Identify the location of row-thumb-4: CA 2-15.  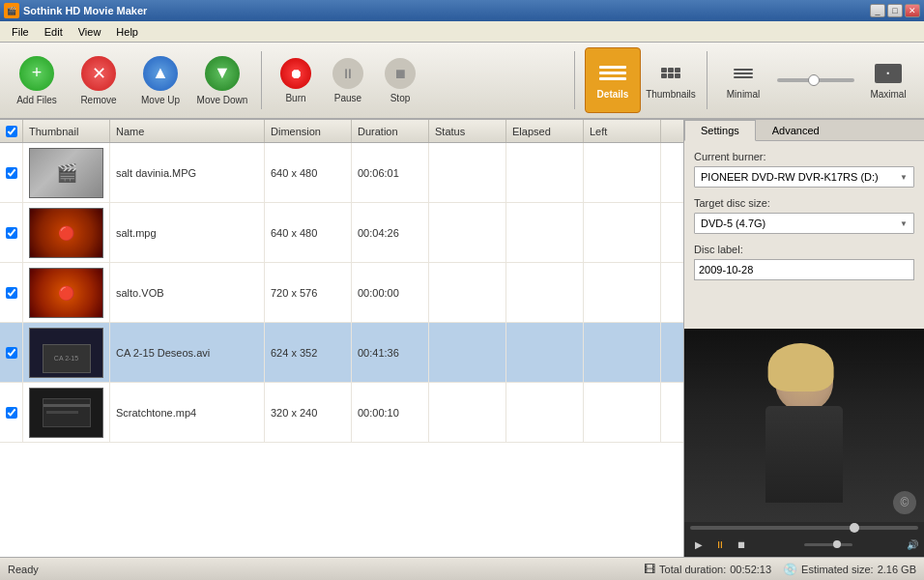
(67, 352).